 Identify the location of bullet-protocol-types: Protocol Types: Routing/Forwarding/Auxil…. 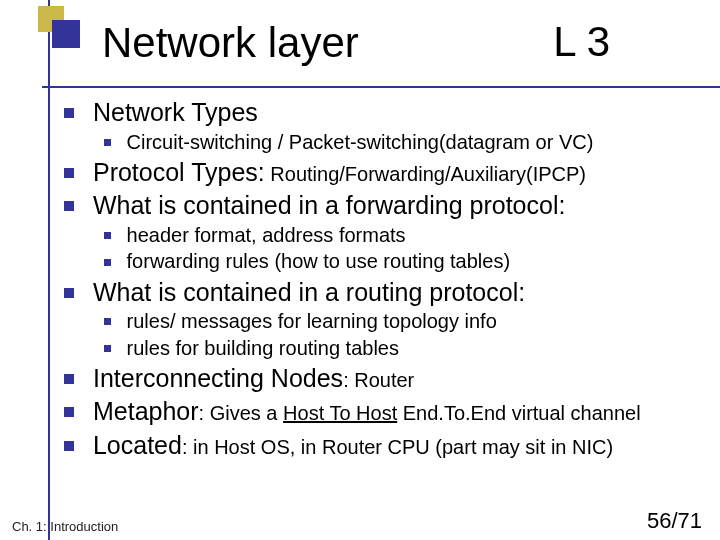
(387, 172).